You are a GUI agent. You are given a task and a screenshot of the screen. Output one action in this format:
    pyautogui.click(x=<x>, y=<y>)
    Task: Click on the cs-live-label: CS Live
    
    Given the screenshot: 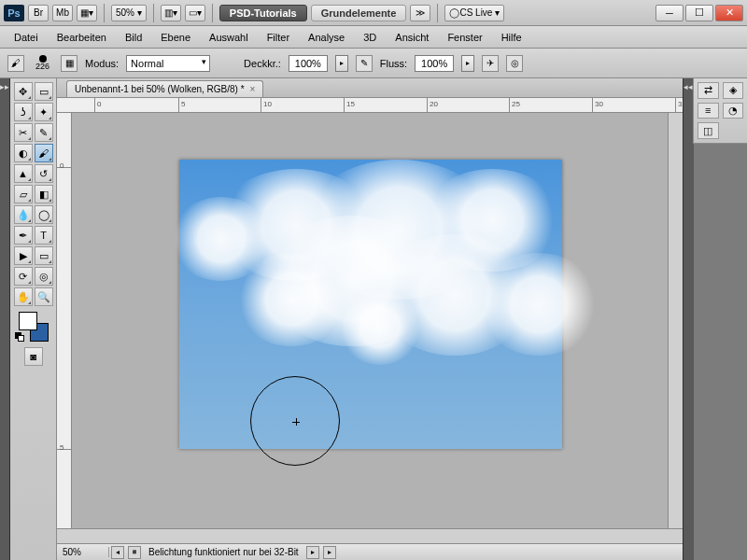 What is the action you would take?
    pyautogui.click(x=476, y=13)
    